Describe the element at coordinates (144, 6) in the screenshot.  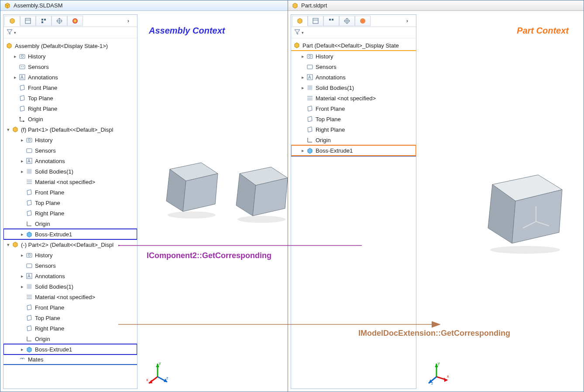
I see `titlebar: Assembly.SLDASM` at that location.